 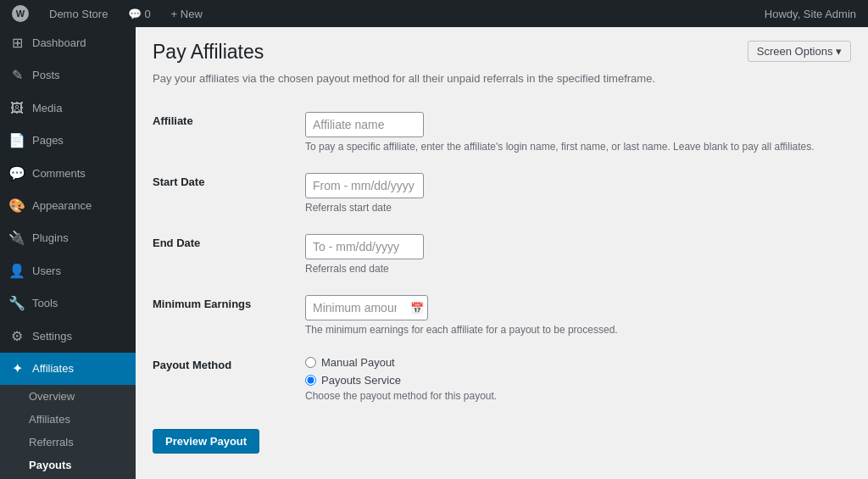 I want to click on payouts-service-option: Payouts Service, so click(x=578, y=380).